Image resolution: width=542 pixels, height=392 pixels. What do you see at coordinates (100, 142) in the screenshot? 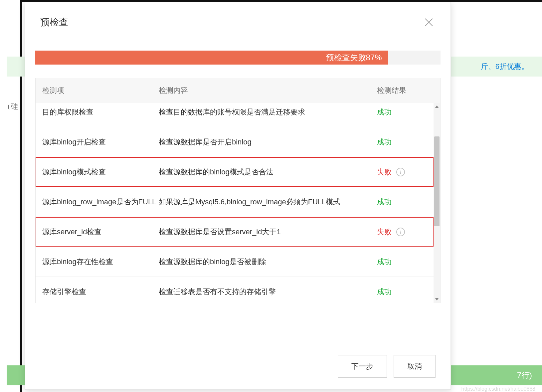
I see `row-item-name: 源库binlog开启检查` at bounding box center [100, 142].